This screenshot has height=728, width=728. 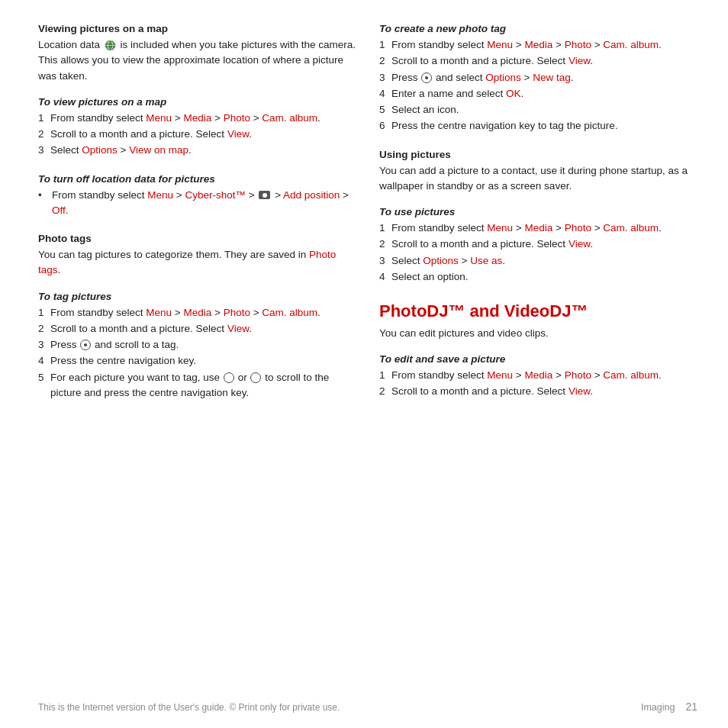 I want to click on list-item: 3 Press and scroll to a tag., so click(x=197, y=345).